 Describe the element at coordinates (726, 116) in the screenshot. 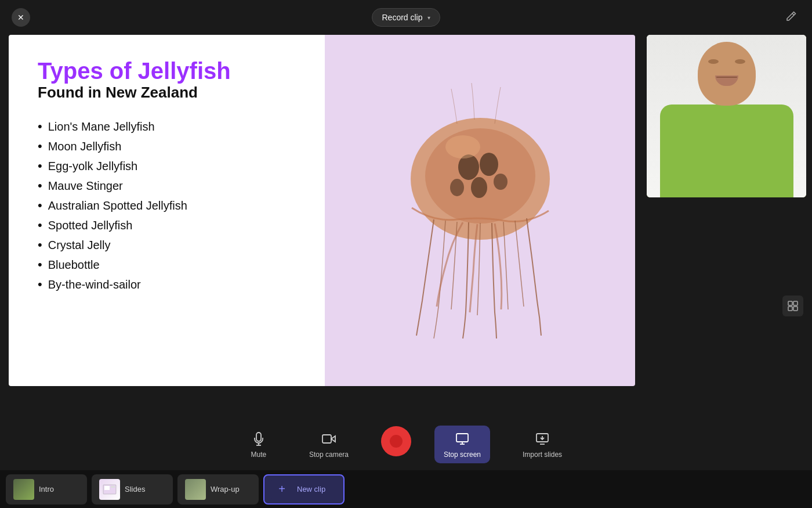

I see `camera-feed` at that location.